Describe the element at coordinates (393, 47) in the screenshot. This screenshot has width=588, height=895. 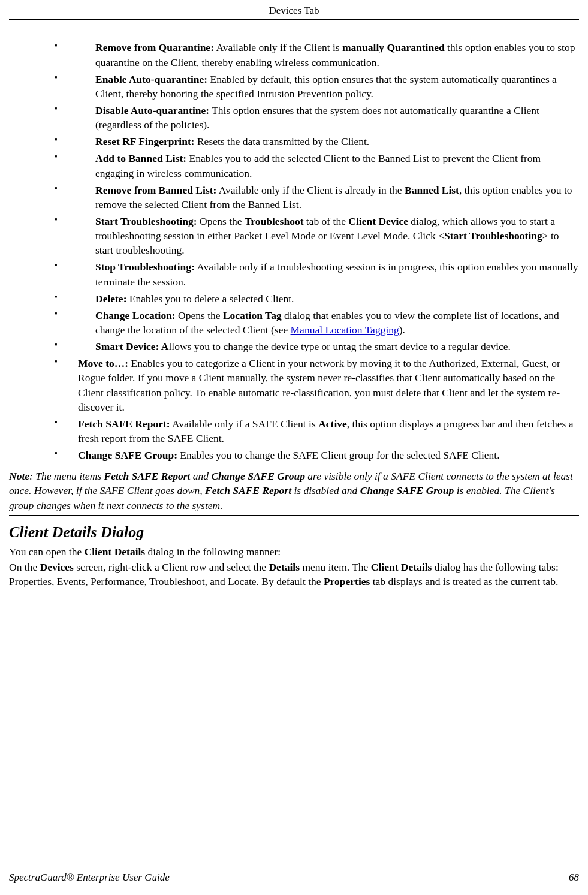
I see `bold-text: manually Quarantined` at that location.